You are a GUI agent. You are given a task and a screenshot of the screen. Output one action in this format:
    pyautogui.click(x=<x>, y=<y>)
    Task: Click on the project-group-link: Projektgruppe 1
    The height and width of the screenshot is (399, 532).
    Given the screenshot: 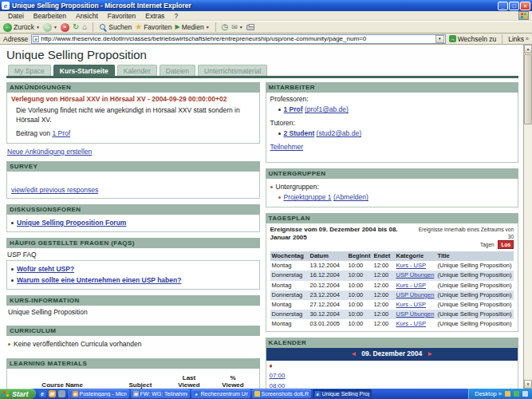 What is the action you would take?
    pyautogui.click(x=308, y=197)
    